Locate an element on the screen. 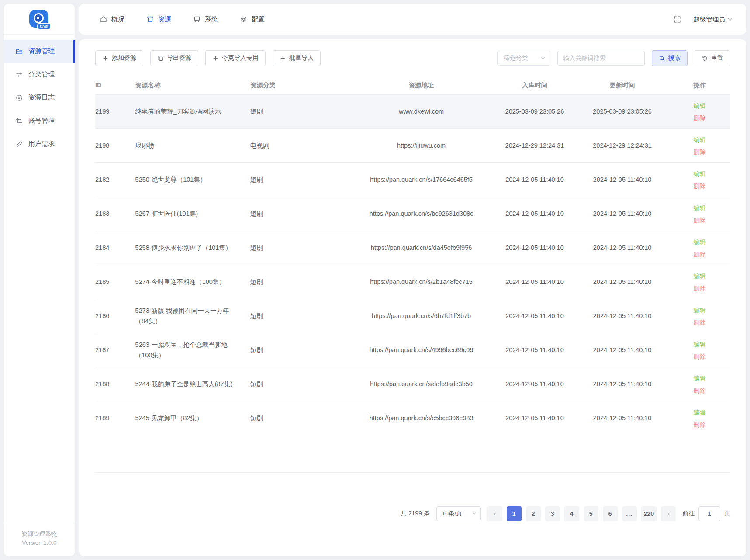 This screenshot has width=750, height=560. table-empty-area is located at coordinates (413, 454).